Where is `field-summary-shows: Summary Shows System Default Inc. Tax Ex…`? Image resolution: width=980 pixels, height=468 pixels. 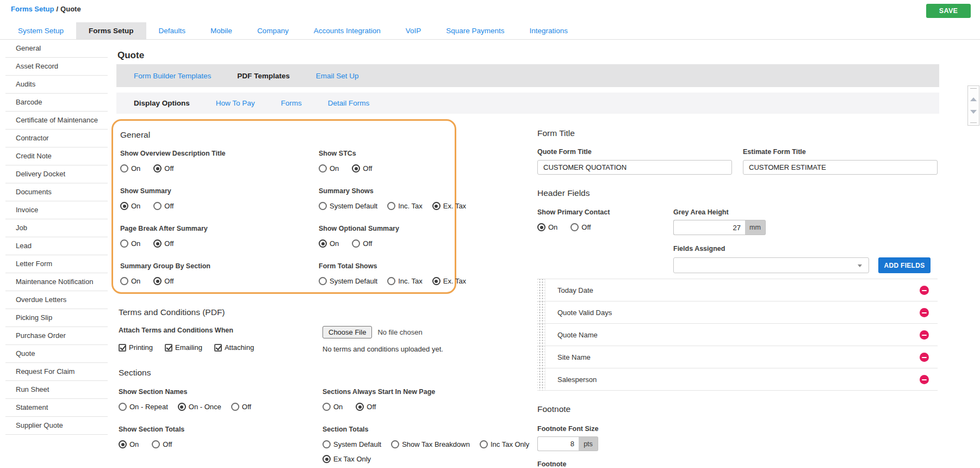 field-summary-shows: Summary Shows System Default Inc. Tax Ex… is located at coordinates (393, 199).